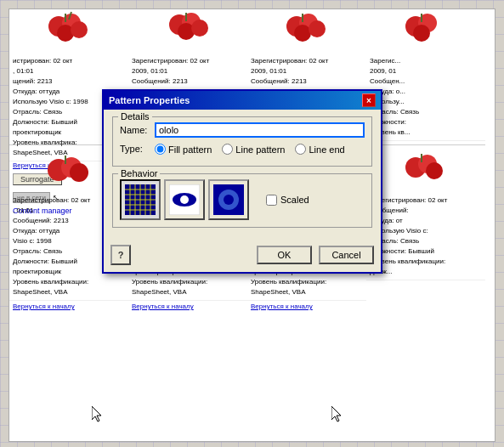 The image size is (504, 447). I want to click on pattern-button-circle, so click(229, 200).